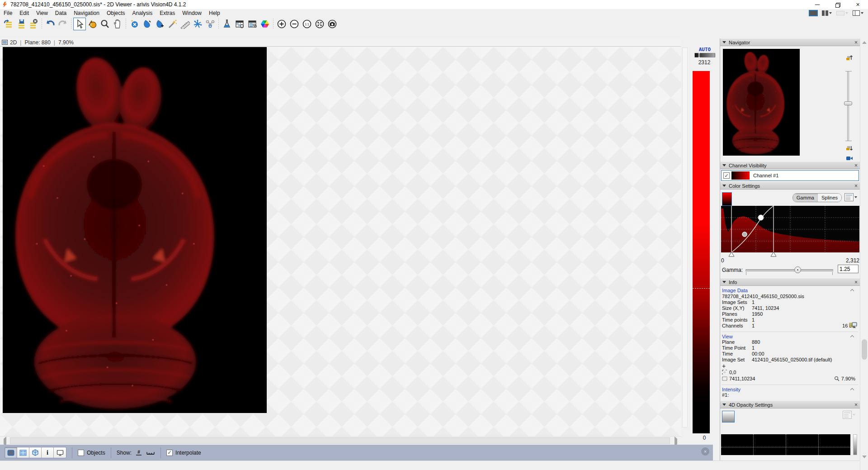 This screenshot has height=470, width=868. I want to click on magic-wand-button, so click(172, 24).